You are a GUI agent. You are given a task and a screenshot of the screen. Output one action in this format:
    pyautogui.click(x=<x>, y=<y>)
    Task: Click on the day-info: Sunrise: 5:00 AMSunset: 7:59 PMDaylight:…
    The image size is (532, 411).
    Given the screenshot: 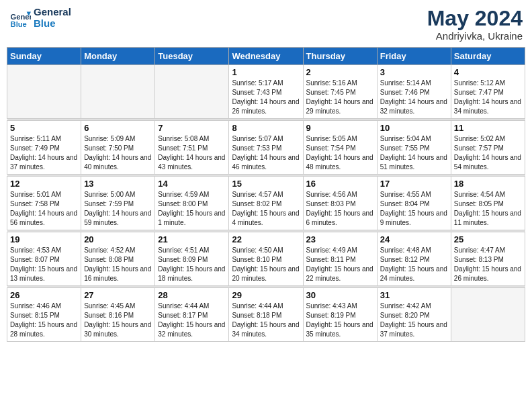 What is the action you would take?
    pyautogui.click(x=118, y=209)
    